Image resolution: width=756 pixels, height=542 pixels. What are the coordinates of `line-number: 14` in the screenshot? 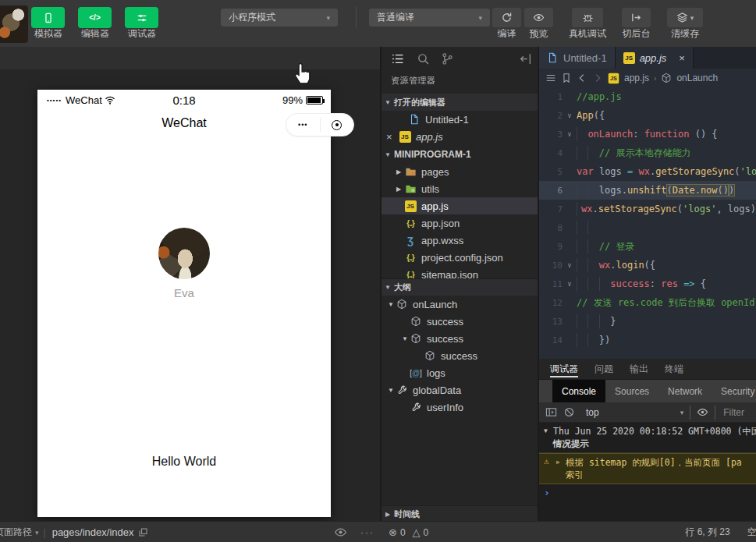 It's located at (551, 340).